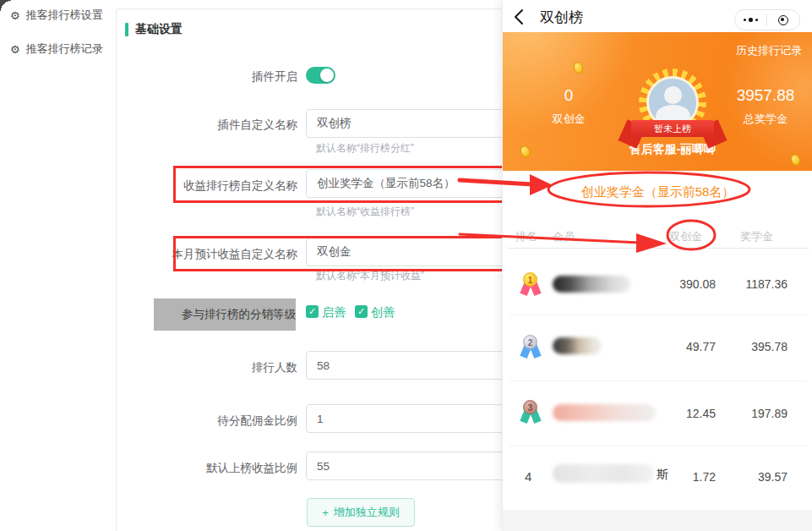  I want to click on plugin-toggle-label: 插件开启, so click(209, 77).